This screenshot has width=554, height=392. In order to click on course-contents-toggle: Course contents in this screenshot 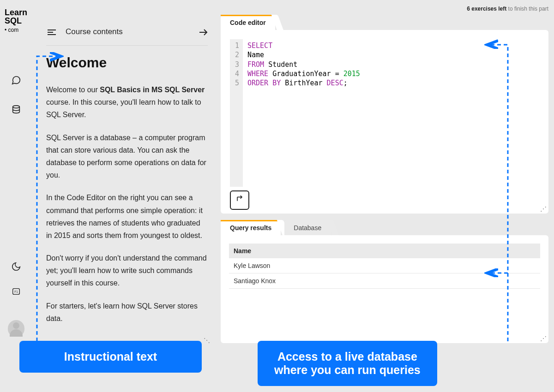, I will do `click(127, 32)`.